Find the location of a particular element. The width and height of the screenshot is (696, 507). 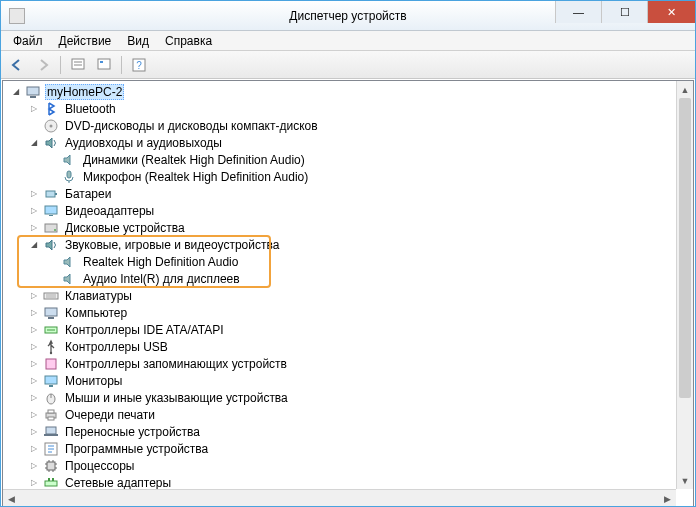

app-icon is located at coordinates (17, 16).